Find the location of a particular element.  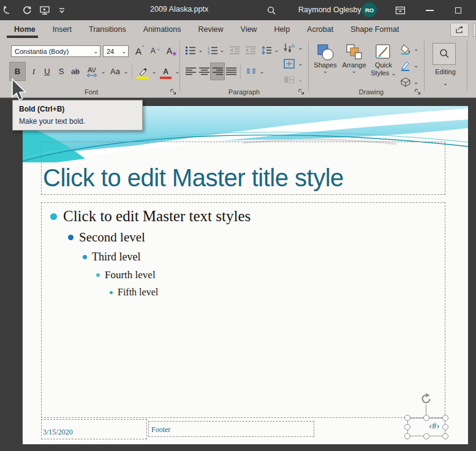

resize-handle-top-left is located at coordinates (407, 418).